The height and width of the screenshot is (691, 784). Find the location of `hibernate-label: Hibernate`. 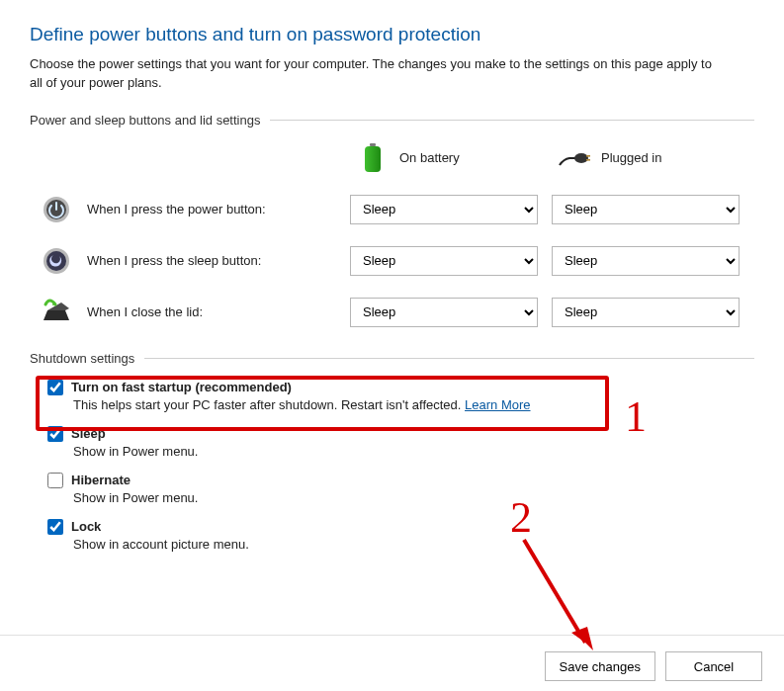

hibernate-label: Hibernate is located at coordinates (101, 480).